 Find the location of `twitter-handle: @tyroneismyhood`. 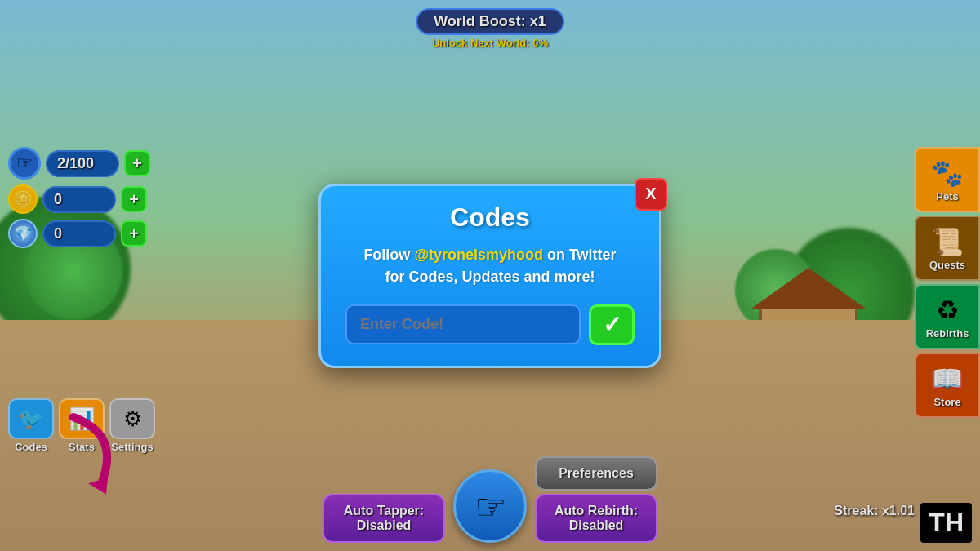

twitter-handle: @tyroneismyhood is located at coordinates (479, 255).